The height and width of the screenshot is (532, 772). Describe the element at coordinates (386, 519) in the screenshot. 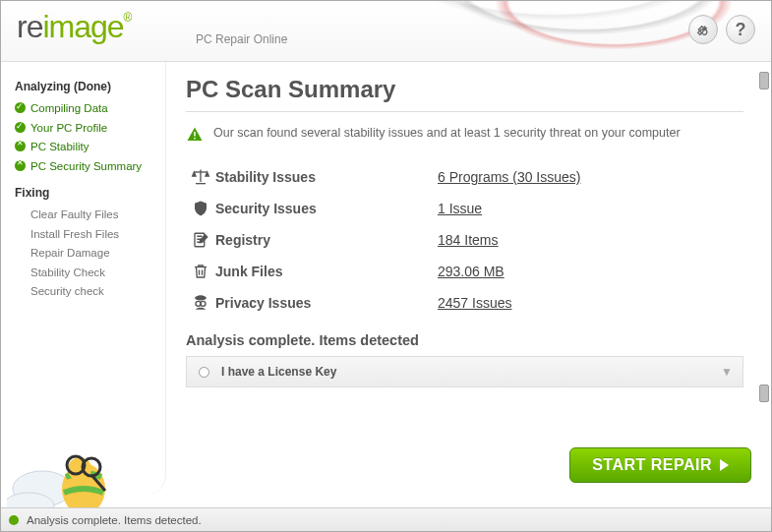

I see `status-bar: Analysis complete. Items detected.` at that location.